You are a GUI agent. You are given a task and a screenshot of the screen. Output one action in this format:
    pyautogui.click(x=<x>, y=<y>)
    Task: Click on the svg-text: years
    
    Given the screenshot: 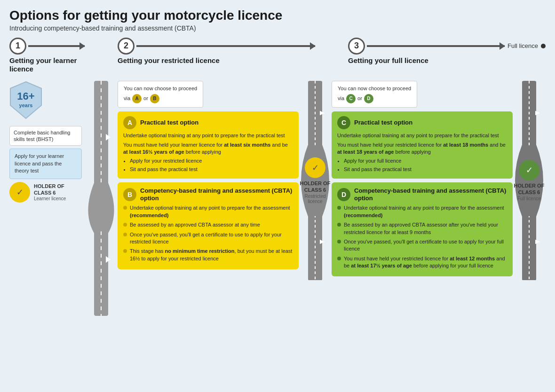 What is the action you would take?
    pyautogui.click(x=26, y=105)
    